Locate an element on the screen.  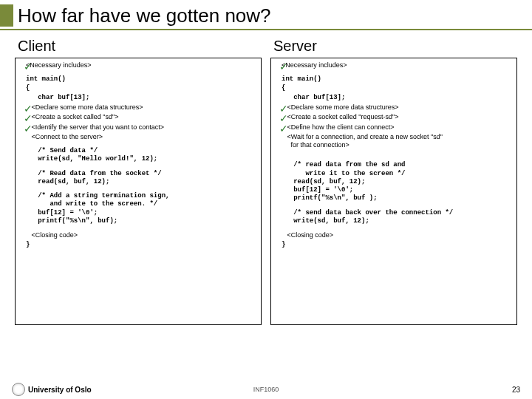
client-main-open: int main() { is located at coordinates (142, 84).